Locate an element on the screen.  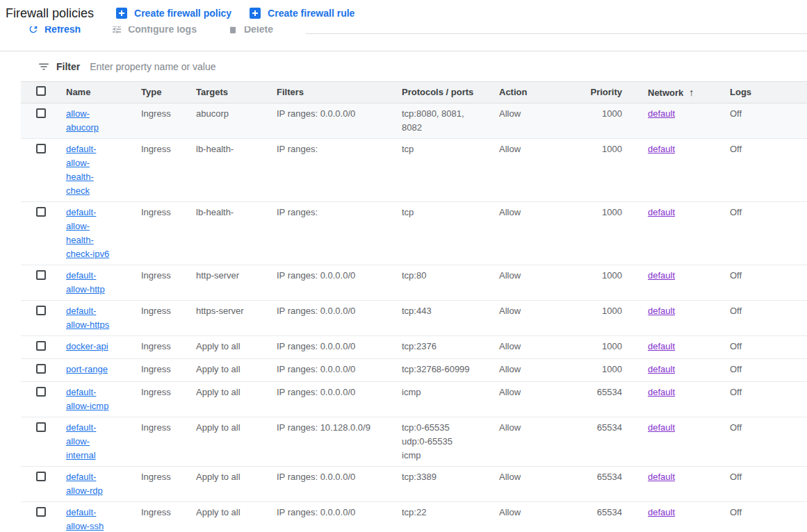
column-header-type: Type is located at coordinates (165, 93).